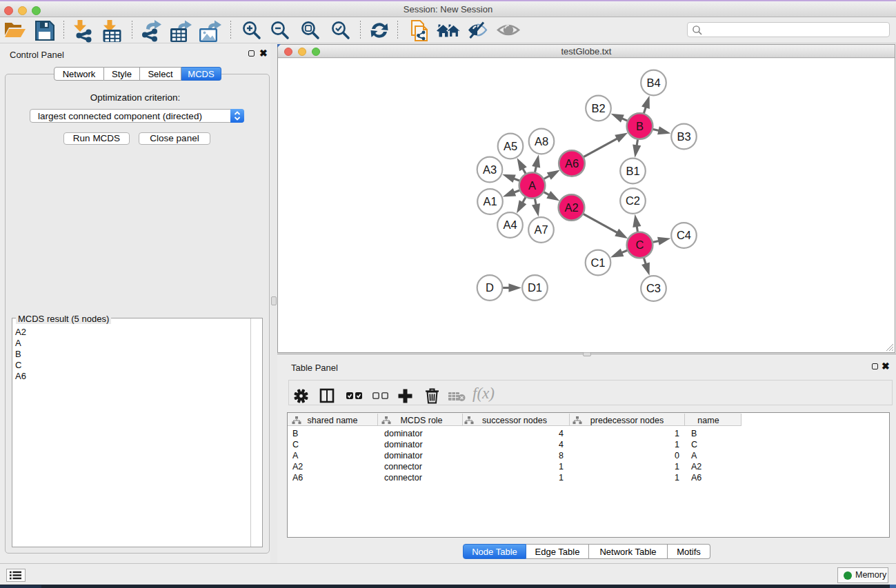  Describe the element at coordinates (597, 263) in the screenshot. I see `svg-text: C1` at that location.